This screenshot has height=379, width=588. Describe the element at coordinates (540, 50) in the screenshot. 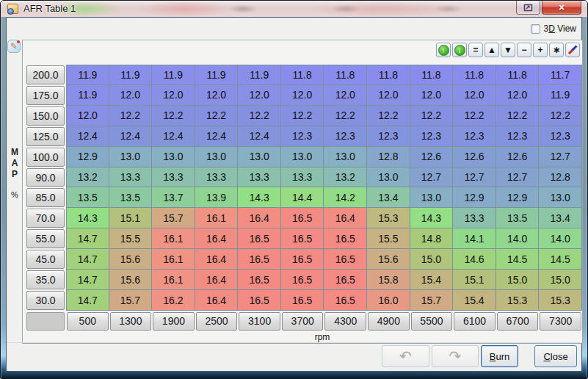

I see `add-button: +` at that location.